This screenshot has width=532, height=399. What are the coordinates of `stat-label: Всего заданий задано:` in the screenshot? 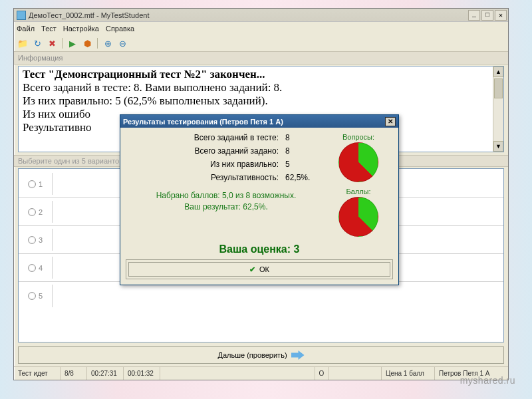 It's located at (206, 153).